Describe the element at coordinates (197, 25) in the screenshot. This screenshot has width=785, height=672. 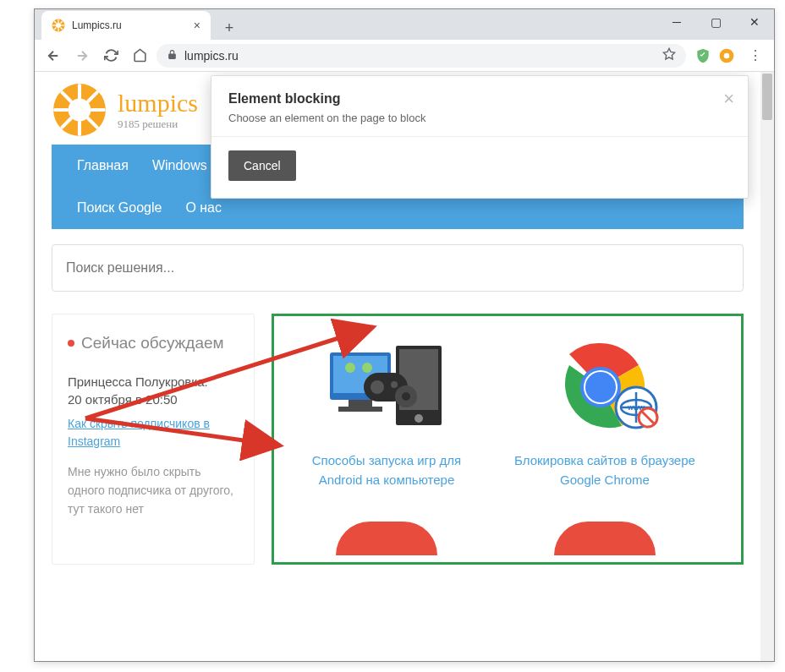
I see `tab-close-icon: ×` at that location.